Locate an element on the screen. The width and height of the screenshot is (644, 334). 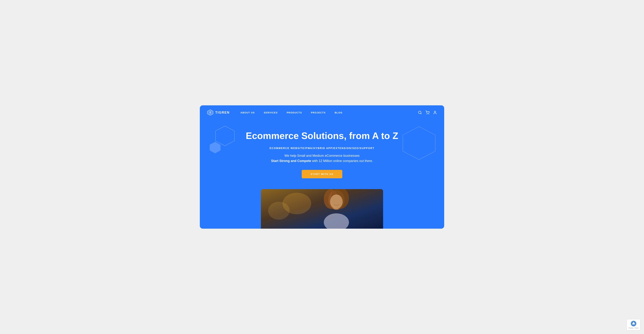
hero-section: Ecommerce Solutions, from A to Z ECOMMER… is located at coordinates (322, 174).